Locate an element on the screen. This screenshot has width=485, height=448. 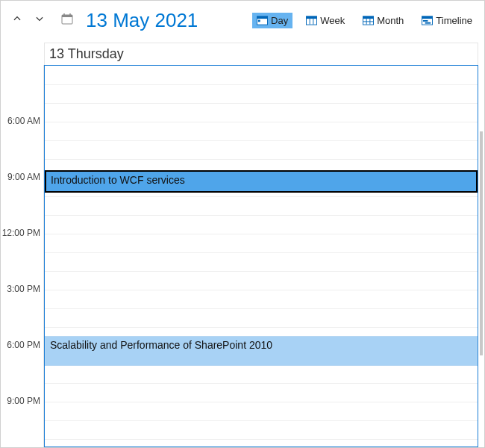
view-week-button: Week is located at coordinates (325, 21).